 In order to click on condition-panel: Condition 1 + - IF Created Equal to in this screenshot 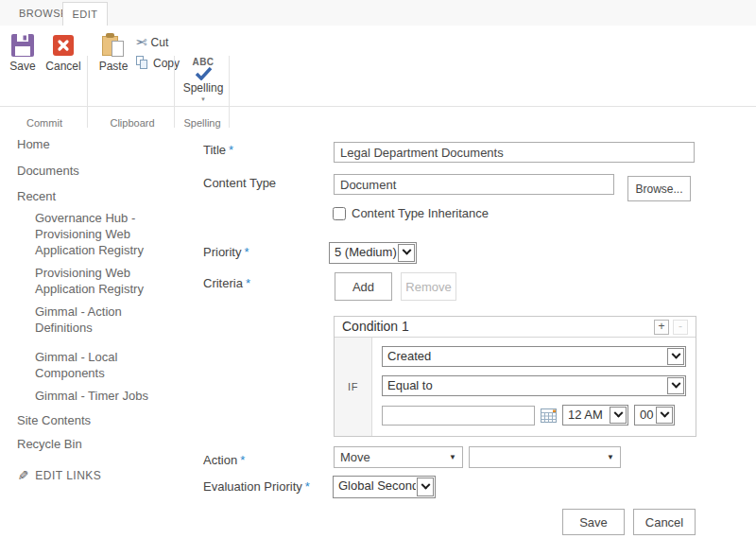, I will do `click(515, 376)`.